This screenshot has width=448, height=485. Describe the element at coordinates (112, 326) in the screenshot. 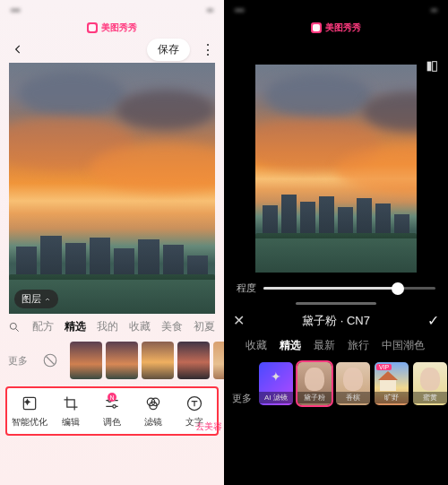

I see `preset-tabs: 配方 精选 我的 收藏 美食 初夏` at that location.